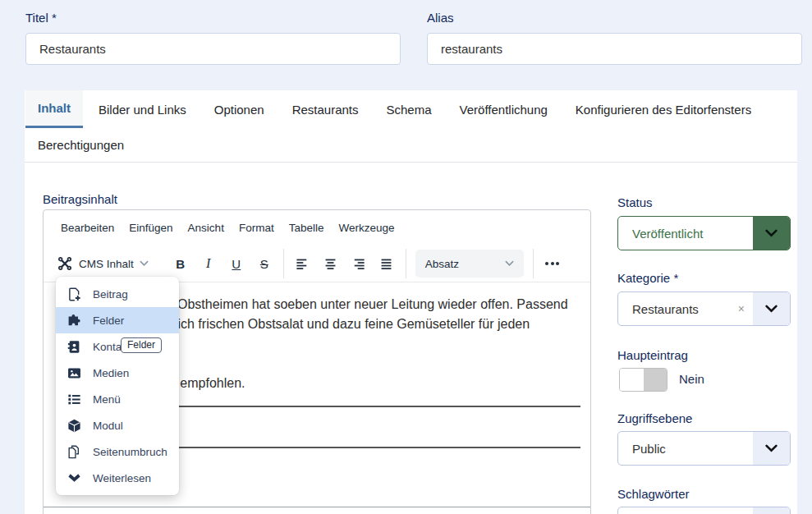 The image size is (812, 514). Describe the element at coordinates (240, 109) in the screenshot. I see `tab-optionen: Optionen` at that location.